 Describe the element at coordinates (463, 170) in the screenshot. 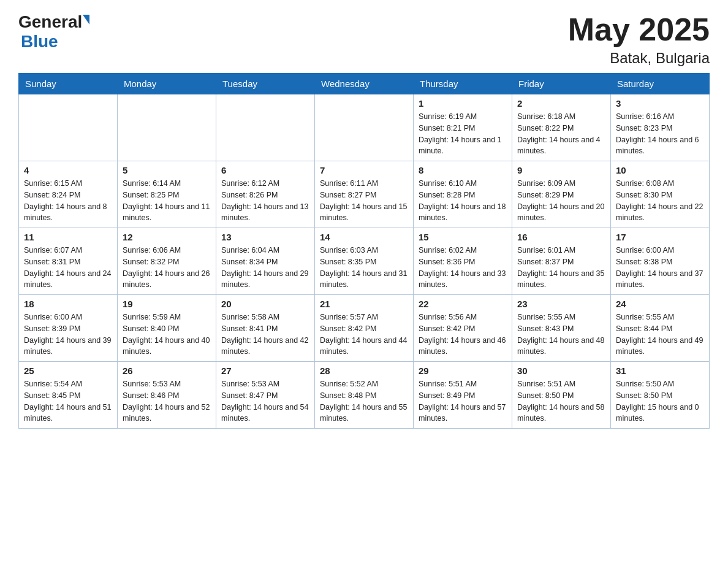

I see `day-number: 8` at that location.